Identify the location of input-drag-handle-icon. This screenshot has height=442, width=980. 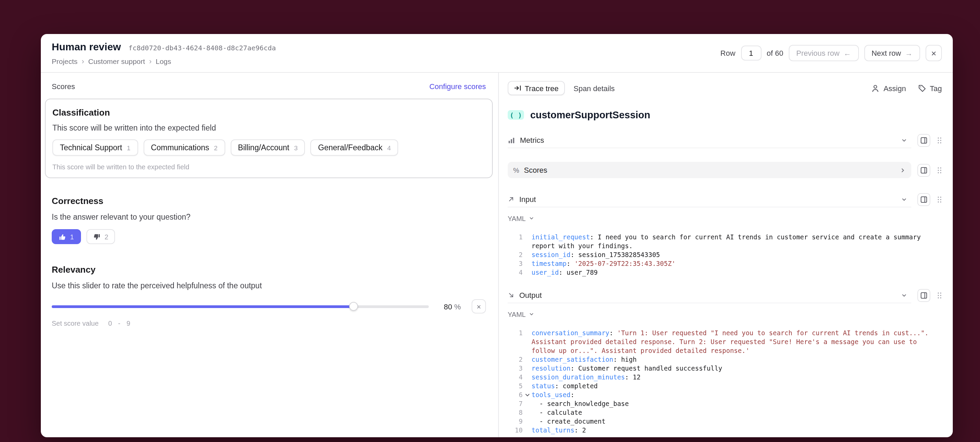
(940, 200).